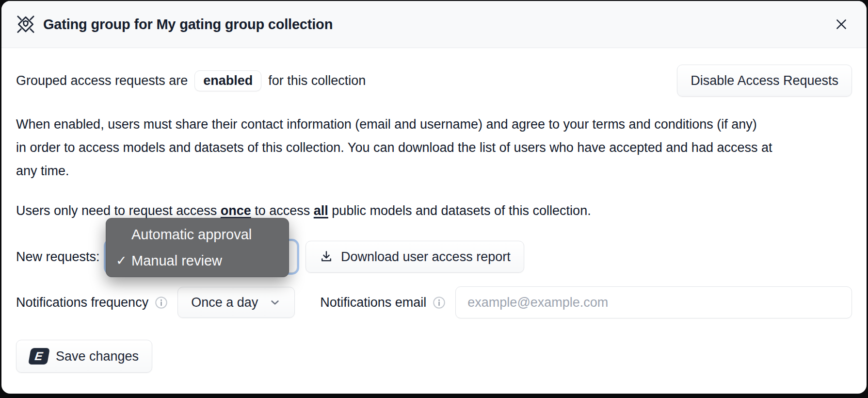 The height and width of the screenshot is (398, 868). What do you see at coordinates (177, 261) in the screenshot?
I see `option-label: Manual review` at bounding box center [177, 261].